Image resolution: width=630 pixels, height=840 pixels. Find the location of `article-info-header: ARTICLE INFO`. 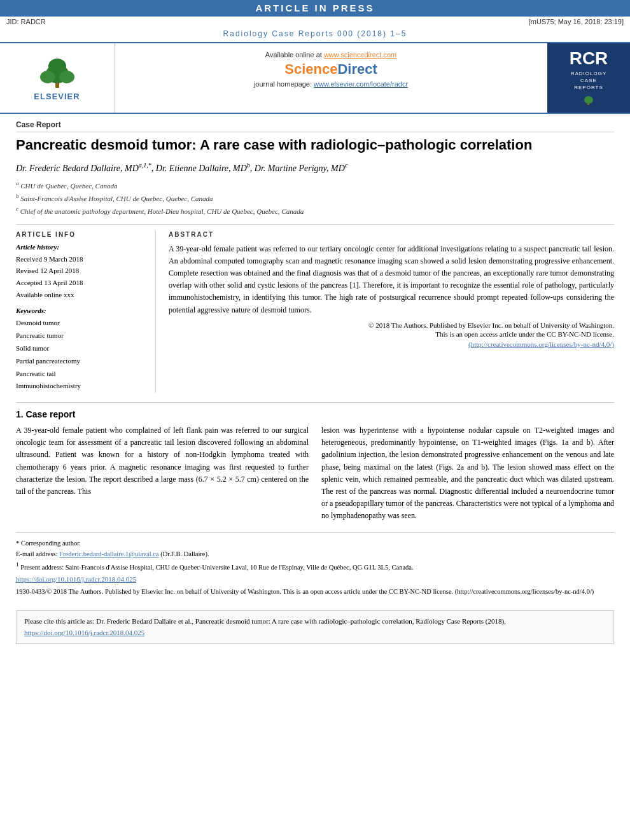

article-info-header: ARTICLE INFO is located at coordinates (81, 234).